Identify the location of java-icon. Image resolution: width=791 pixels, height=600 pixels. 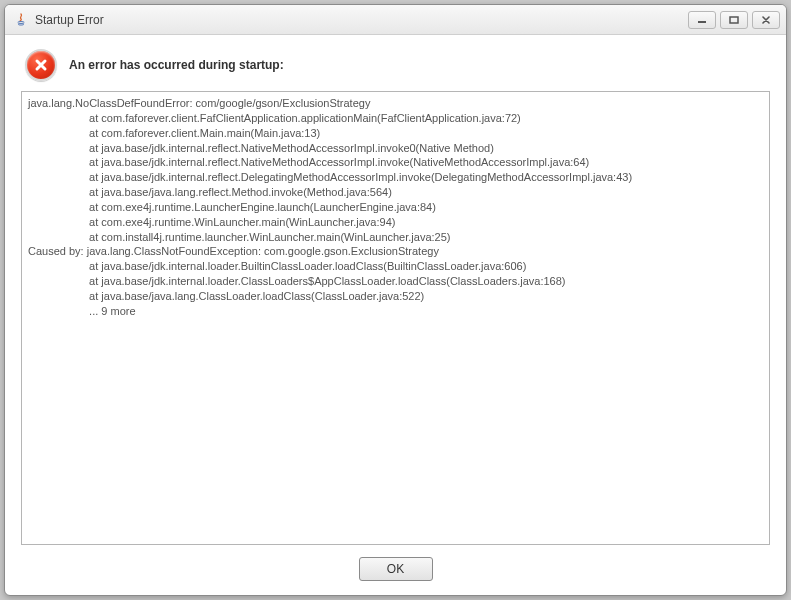
(21, 20).